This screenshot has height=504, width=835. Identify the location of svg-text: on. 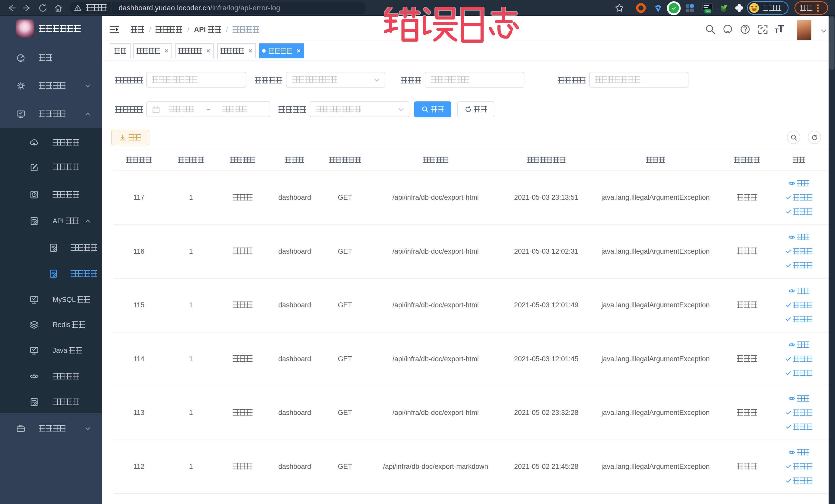
(708, 12).